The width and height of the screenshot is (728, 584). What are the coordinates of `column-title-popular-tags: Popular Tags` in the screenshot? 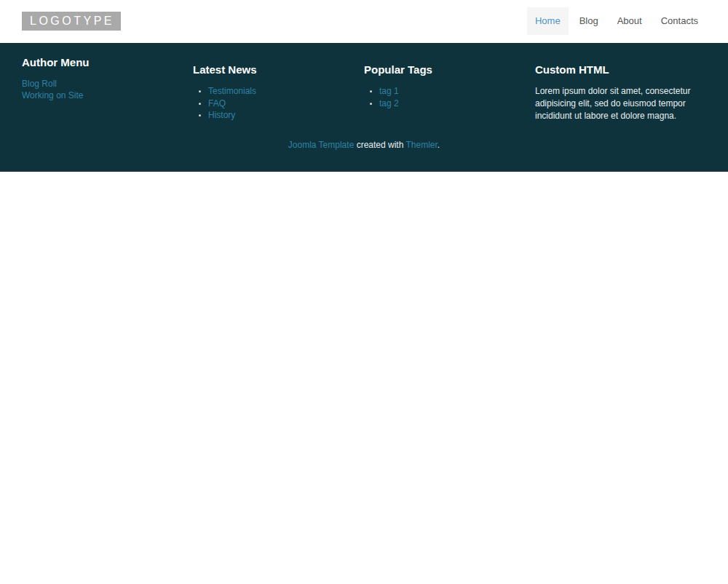 It's located at (444, 70).